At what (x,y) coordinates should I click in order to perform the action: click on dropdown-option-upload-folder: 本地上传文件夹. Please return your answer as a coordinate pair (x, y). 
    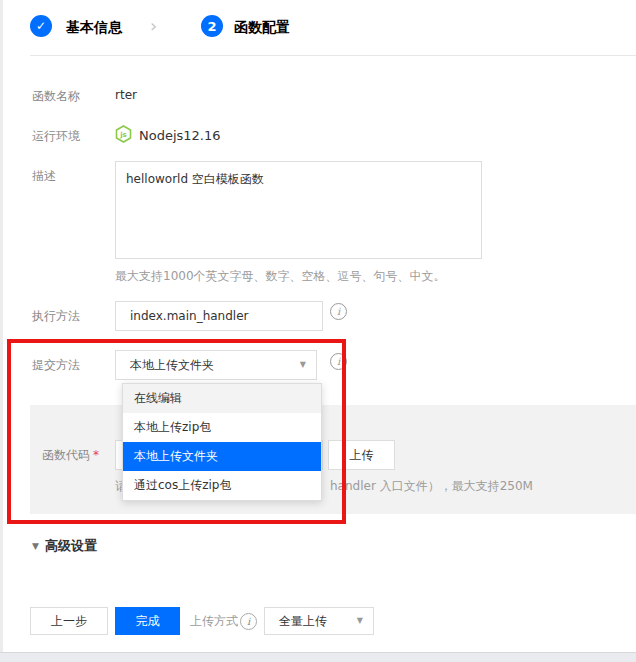
    Looking at the image, I should click on (222, 456).